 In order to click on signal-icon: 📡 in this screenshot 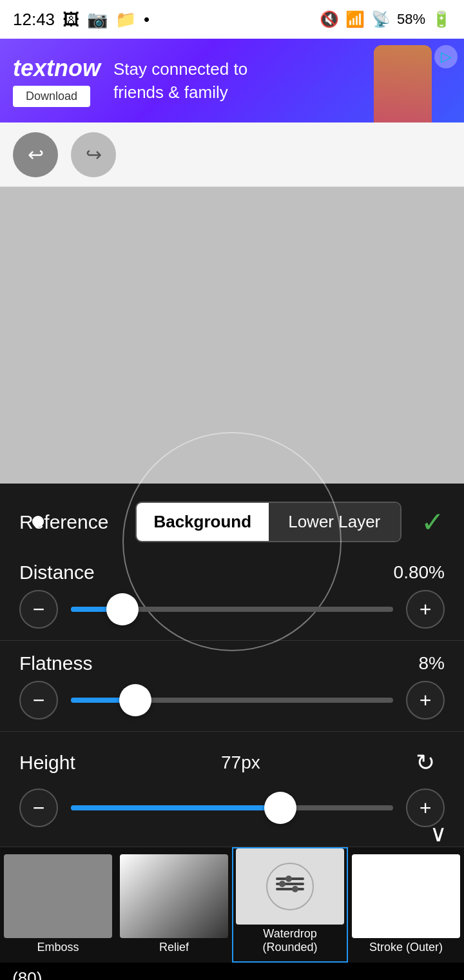, I will do `click(381, 19)`.